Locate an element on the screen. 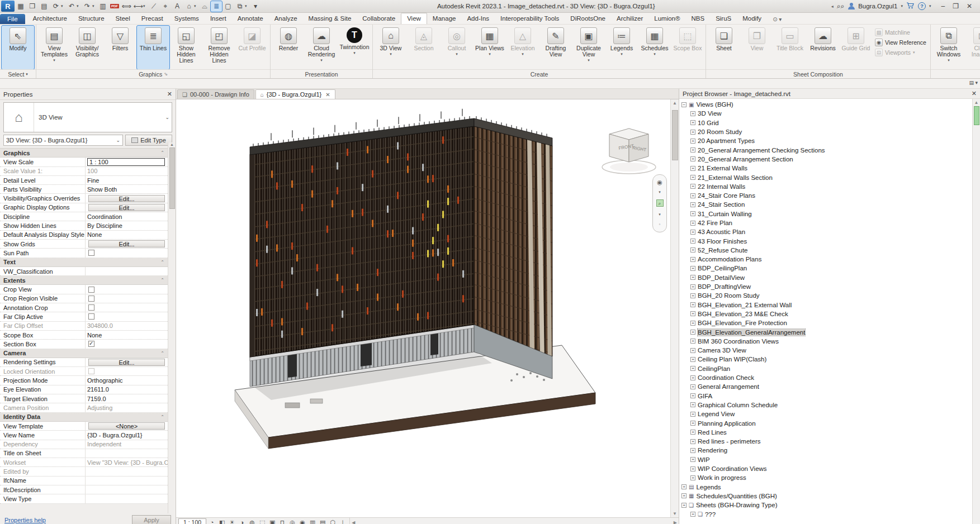 The width and height of the screenshot is (980, 524). tree-node: +Camera 3D View is located at coordinates (831, 350).